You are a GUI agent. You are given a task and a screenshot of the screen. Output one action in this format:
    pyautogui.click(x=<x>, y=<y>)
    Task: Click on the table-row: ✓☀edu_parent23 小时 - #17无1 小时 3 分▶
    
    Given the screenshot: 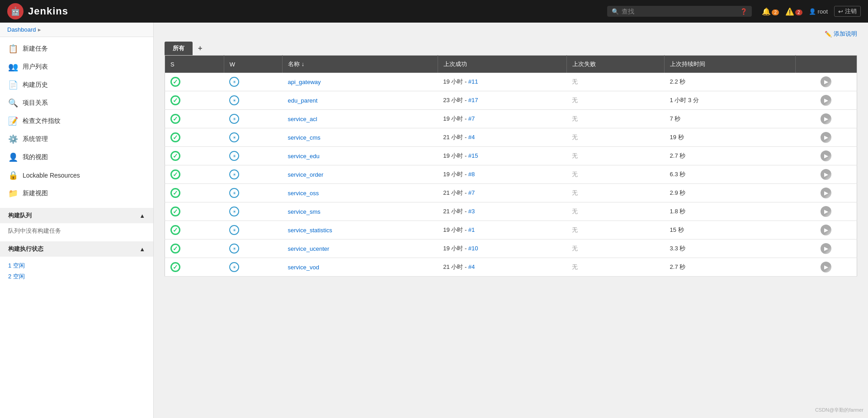 What is the action you would take?
    pyautogui.click(x=511, y=100)
    